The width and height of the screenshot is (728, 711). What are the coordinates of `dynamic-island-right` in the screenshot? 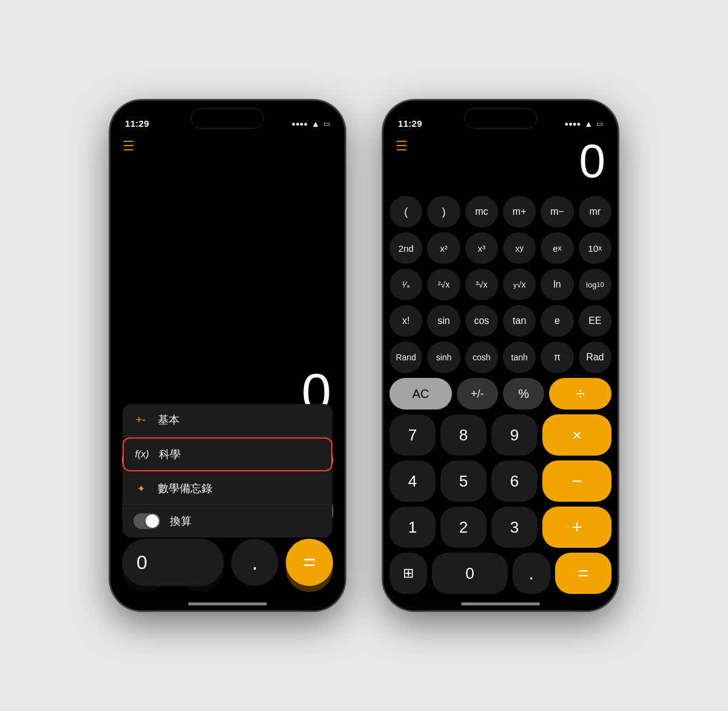 It's located at (500, 118).